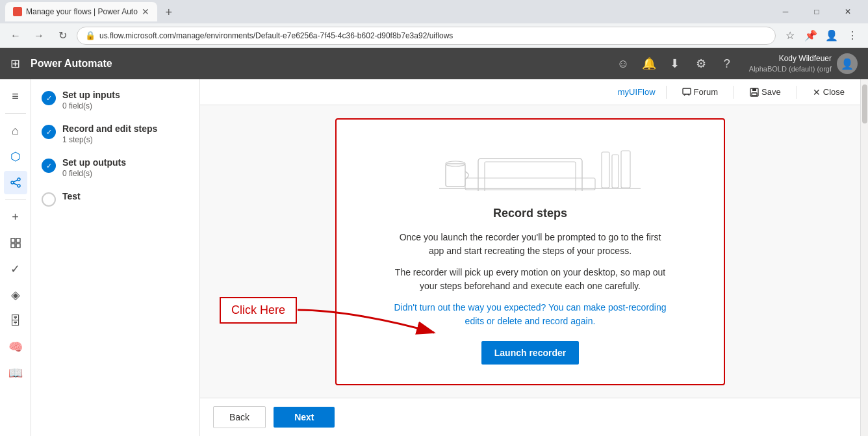 This screenshot has height=436, width=868. What do you see at coordinates (817, 12) in the screenshot?
I see `maximize-button: □` at bounding box center [817, 12].